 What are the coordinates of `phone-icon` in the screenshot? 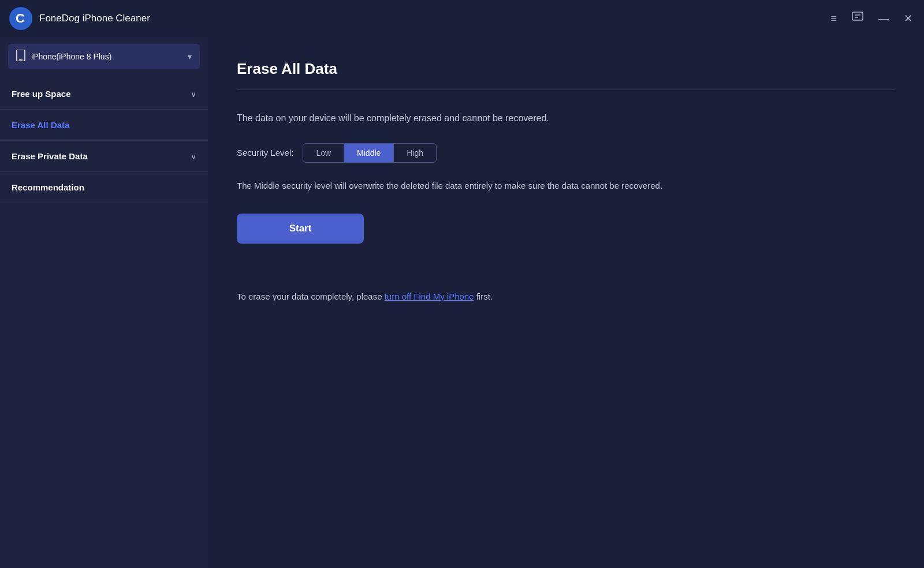 It's located at (21, 57).